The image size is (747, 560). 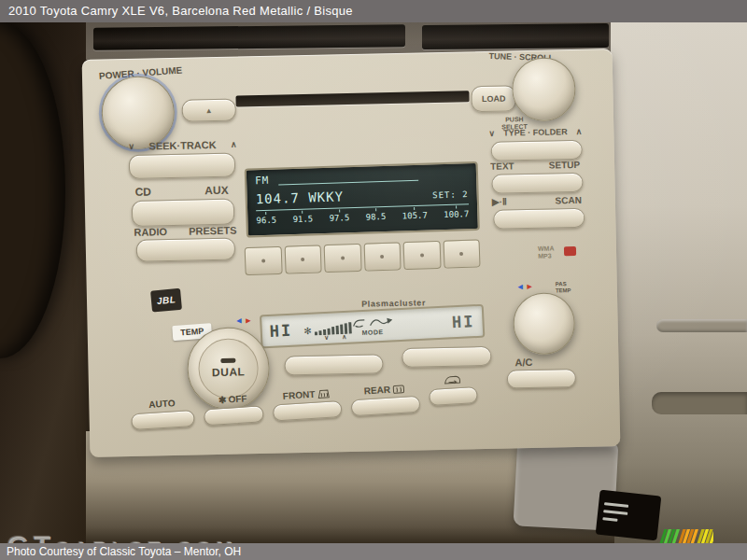 I want to click on preset-frequency-4: 98.5, so click(x=375, y=215).